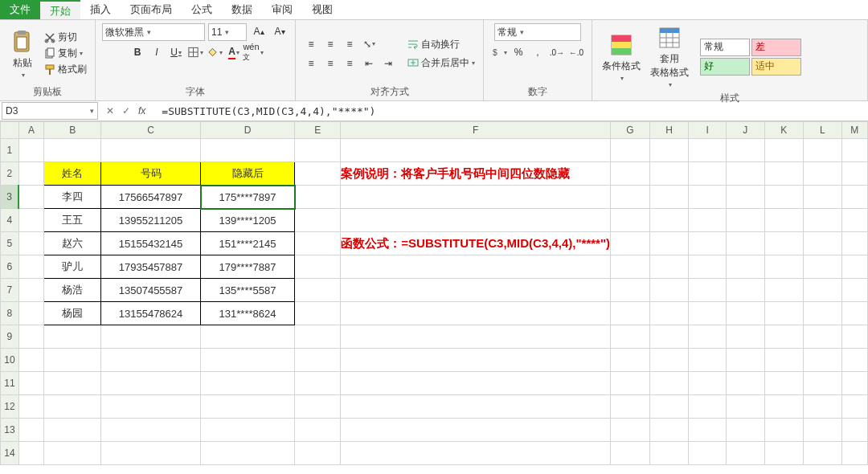 The image size is (868, 474). Describe the element at coordinates (669, 244) in the screenshot. I see `cell-H5` at that location.